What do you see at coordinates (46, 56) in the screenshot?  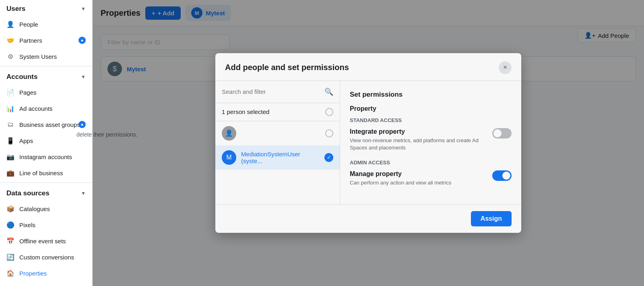 I see `sidebar-item-system-users: ⚙ System Users` at bounding box center [46, 56].